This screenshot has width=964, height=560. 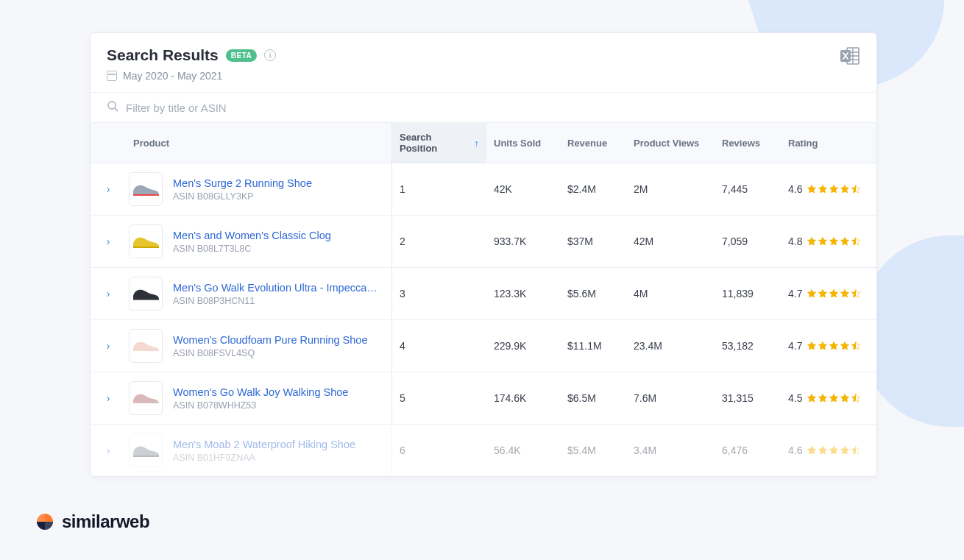 What do you see at coordinates (259, 189) in the screenshot?
I see `product-cell: Men's Surge 2 Running ShoeASIN B08GLLY3K…` at bounding box center [259, 189].